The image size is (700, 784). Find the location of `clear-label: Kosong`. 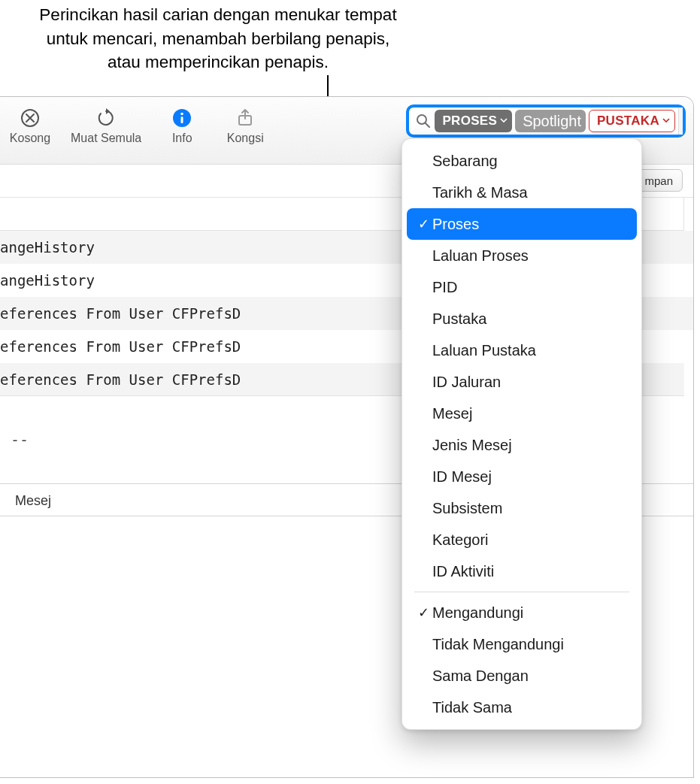

clear-label: Kosong is located at coordinates (30, 138).